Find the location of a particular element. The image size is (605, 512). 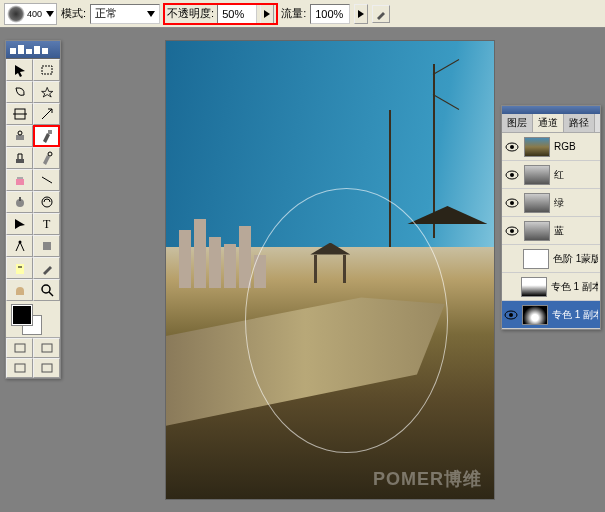

eraser-tool is located at coordinates (20, 180).